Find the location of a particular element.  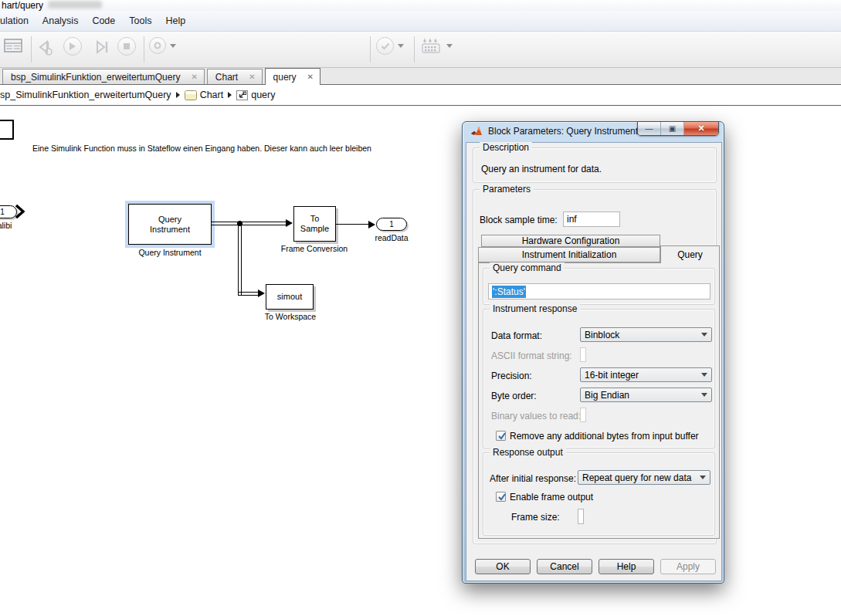

tab-label: bsp_SimulinkFunktion_erweitertumQuery is located at coordinates (96, 77).